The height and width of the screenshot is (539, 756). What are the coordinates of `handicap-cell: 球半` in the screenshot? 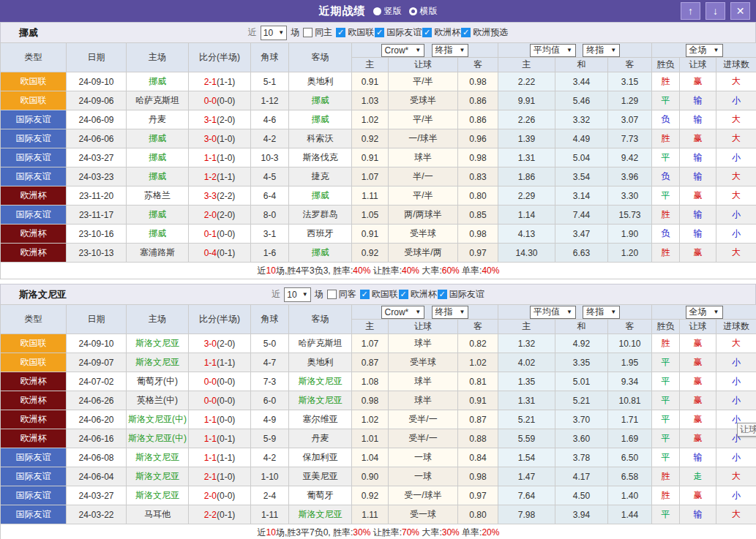 It's located at (423, 401).